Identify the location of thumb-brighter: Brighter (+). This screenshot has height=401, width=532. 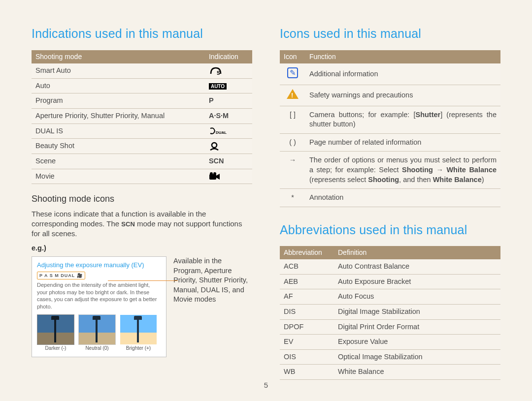
(138, 333).